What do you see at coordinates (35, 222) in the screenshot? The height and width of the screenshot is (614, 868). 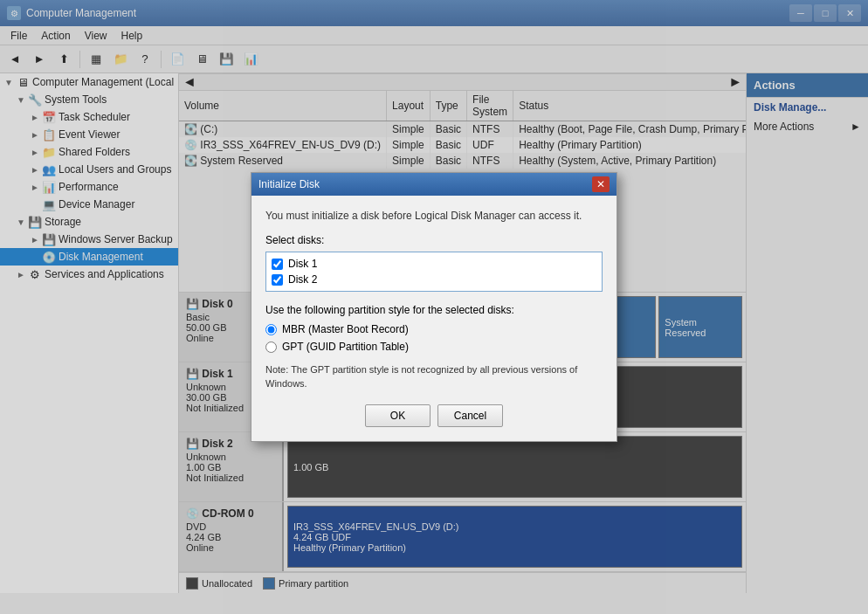 I see `storage-icon: 💾` at bounding box center [35, 222].